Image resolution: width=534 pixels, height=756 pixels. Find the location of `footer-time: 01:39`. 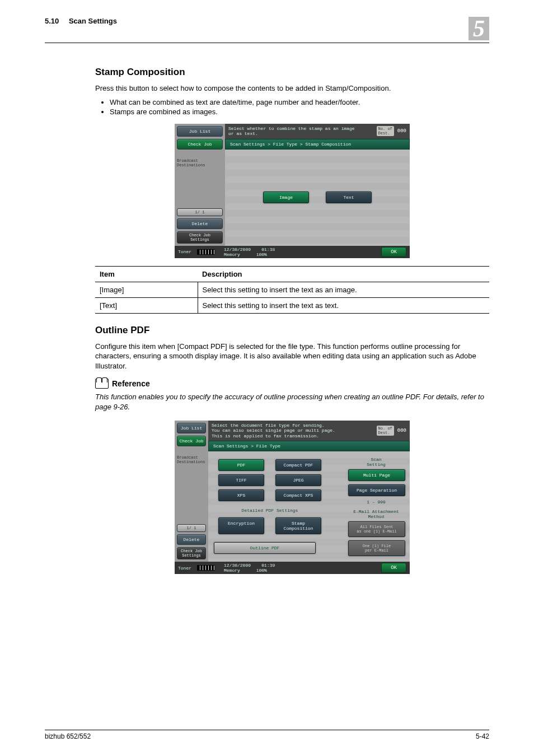

footer-time: 01:39 is located at coordinates (268, 566).